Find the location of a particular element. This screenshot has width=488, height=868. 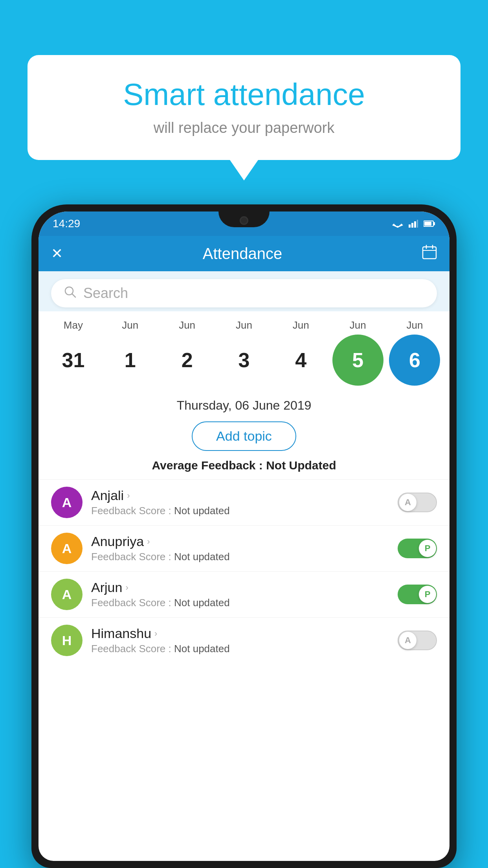

search-icon is located at coordinates (70, 293).